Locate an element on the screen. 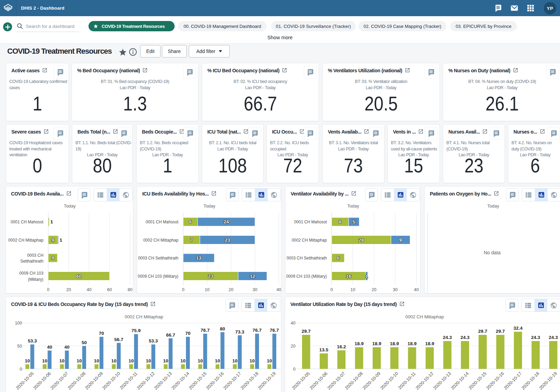 The width and height of the screenshot is (560, 392). svg-text: 16.2 is located at coordinates (341, 347).